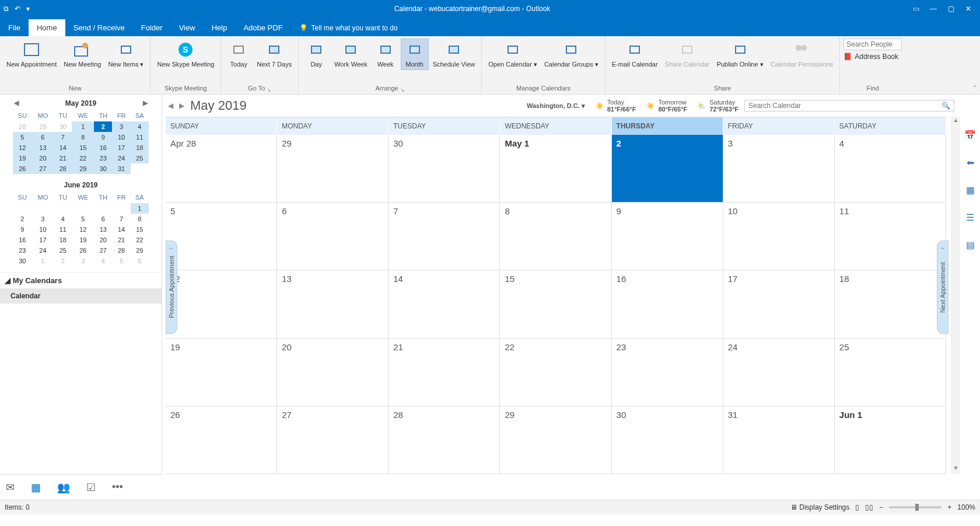  What do you see at coordinates (975, 89) in the screenshot?
I see `collapse-ribbon-icon: ˄` at bounding box center [975, 89].